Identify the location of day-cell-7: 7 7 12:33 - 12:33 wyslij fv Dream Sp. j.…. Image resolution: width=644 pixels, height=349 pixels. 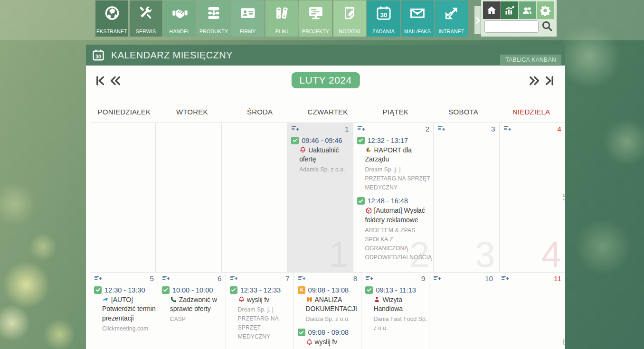
(260, 311).